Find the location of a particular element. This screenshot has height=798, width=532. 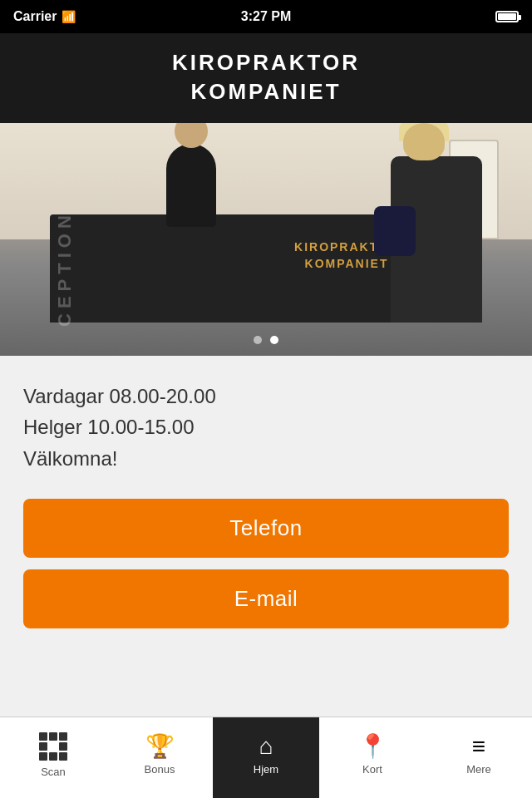

desk-label-text: CEPTION is located at coordinates (65, 268).